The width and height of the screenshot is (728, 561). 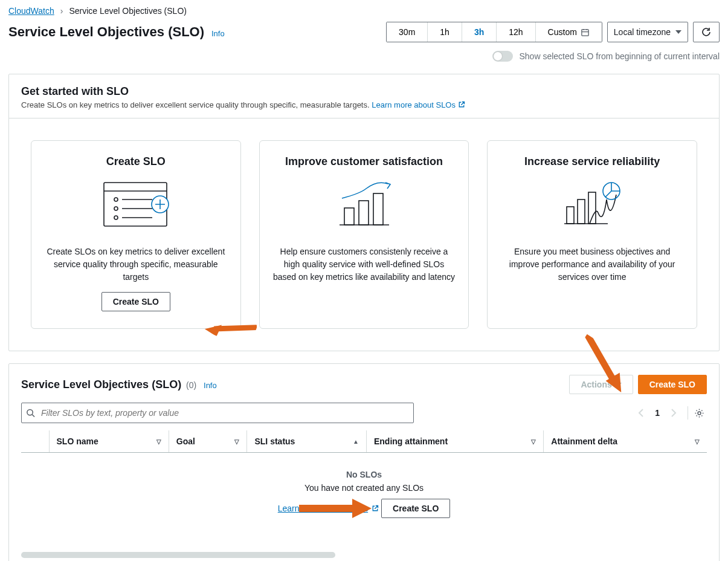 What do you see at coordinates (364, 475) in the screenshot?
I see `empty-title: No SLOs` at bounding box center [364, 475].